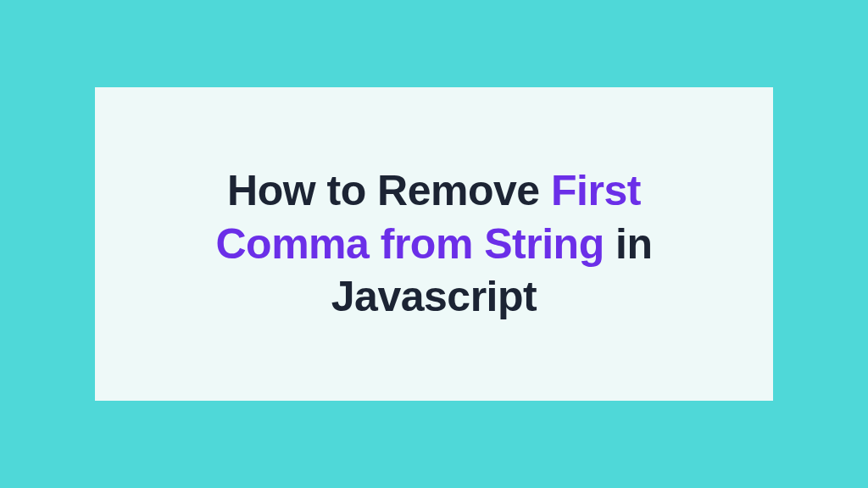 Image resolution: width=868 pixels, height=488 pixels. I want to click on title-prefix: How to Remove, so click(389, 191).